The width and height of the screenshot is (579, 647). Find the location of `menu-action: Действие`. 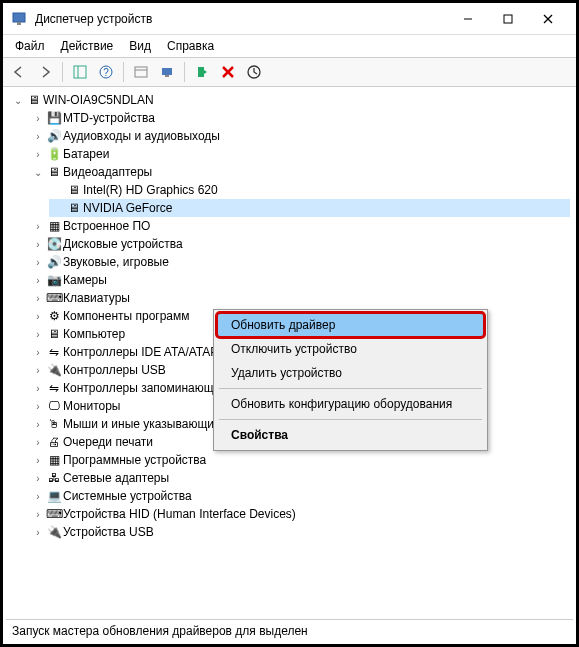

menu-action: Действие is located at coordinates (88, 46).